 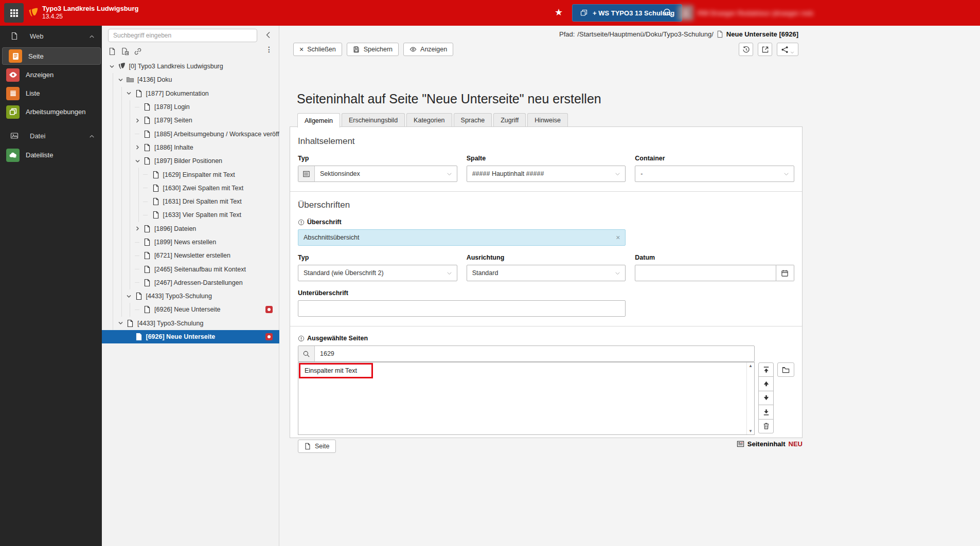 I want to click on tree-row: [1631] Drei Spalten mit Text, so click(x=190, y=202).